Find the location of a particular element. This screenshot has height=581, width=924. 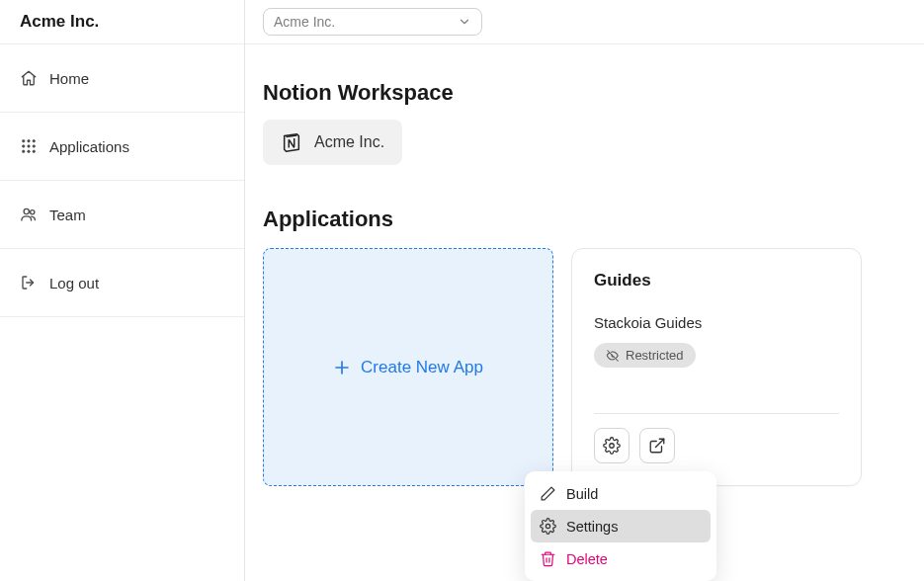

create-new-app-label: Create New App is located at coordinates (422, 368).